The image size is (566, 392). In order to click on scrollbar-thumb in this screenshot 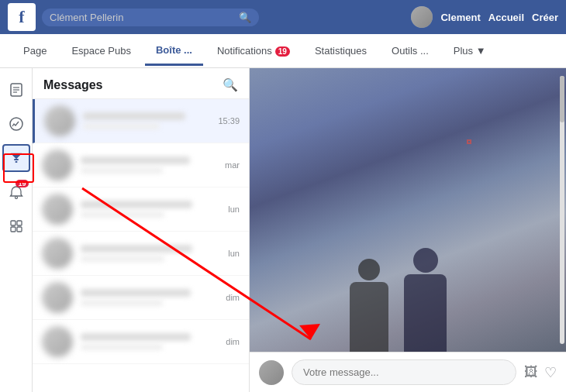, I will do `click(562, 99)`.